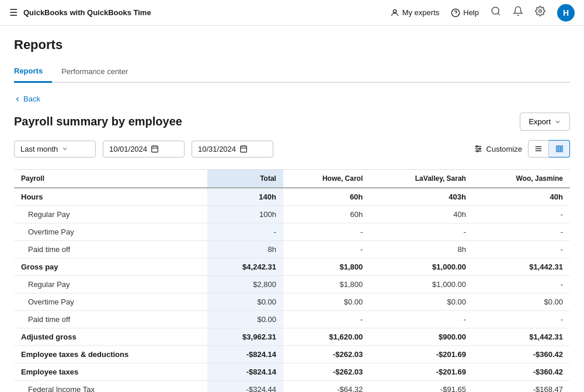 Image resolution: width=584 pixels, height=392 pixels. I want to click on notification-icon, so click(518, 13).